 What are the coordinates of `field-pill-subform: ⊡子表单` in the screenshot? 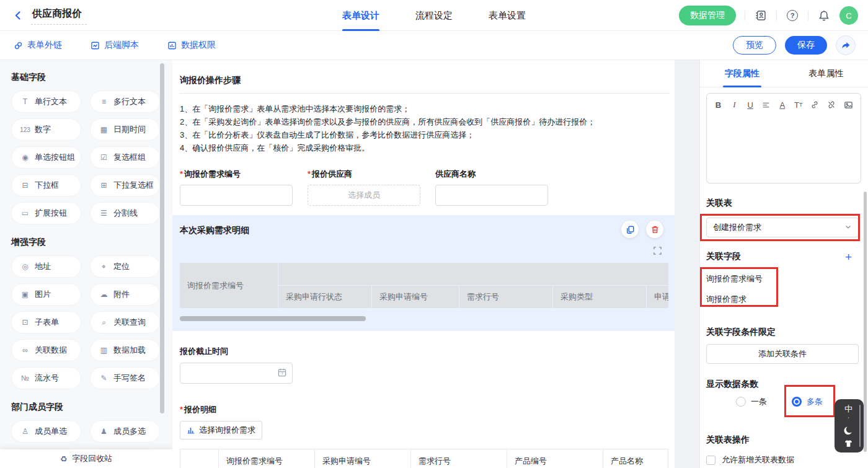 It's located at (46, 322).